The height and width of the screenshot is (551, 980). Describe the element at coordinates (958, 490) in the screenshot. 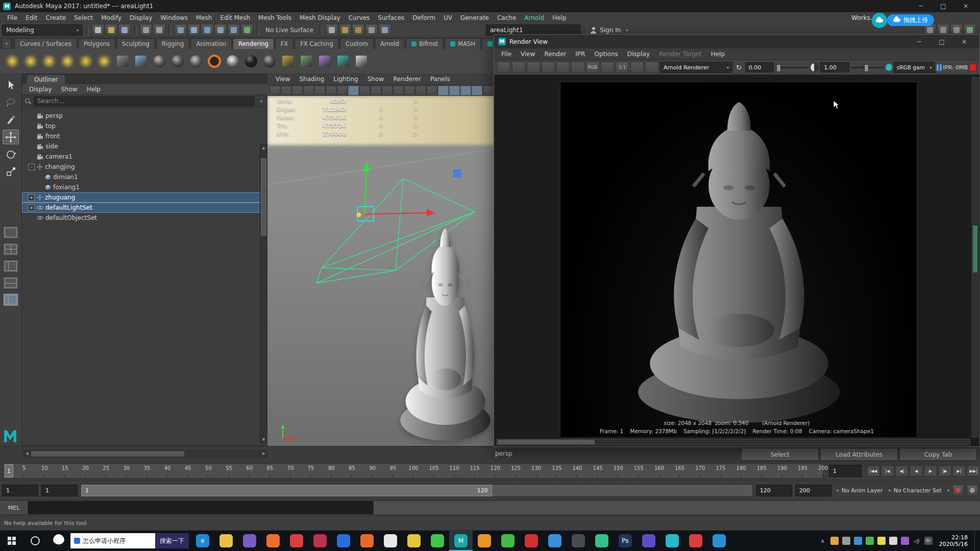

I see `auto-keyframe-icon` at that location.